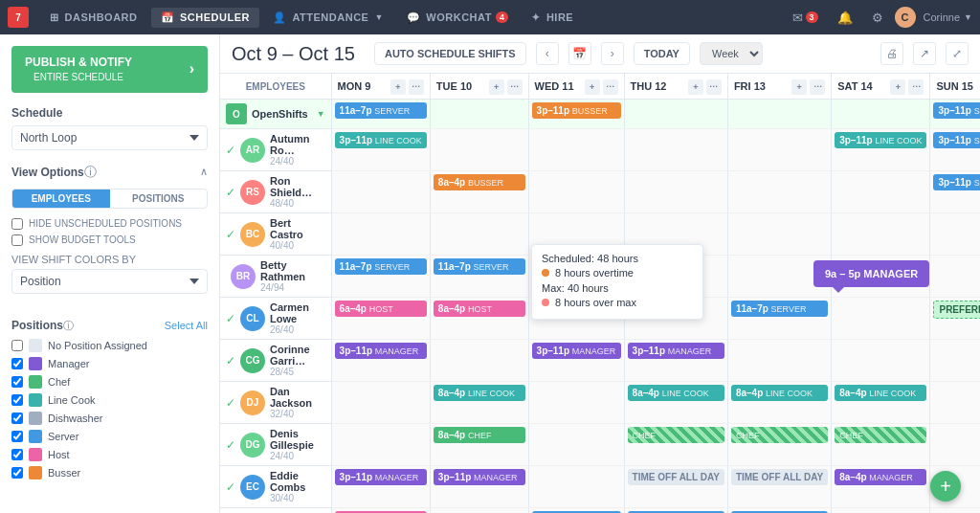  I want to click on nav-scheduler: 📅 SCHEDULER, so click(205, 17).